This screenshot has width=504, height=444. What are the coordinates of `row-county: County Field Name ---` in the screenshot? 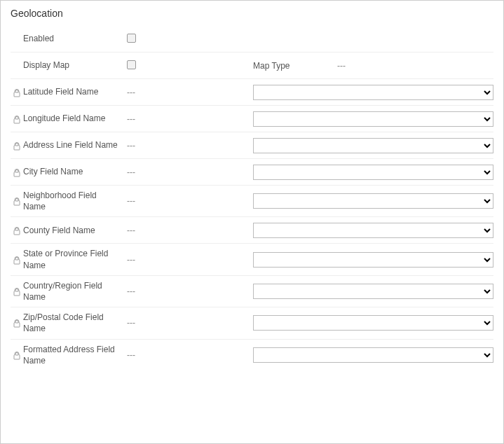 It's located at (252, 230).